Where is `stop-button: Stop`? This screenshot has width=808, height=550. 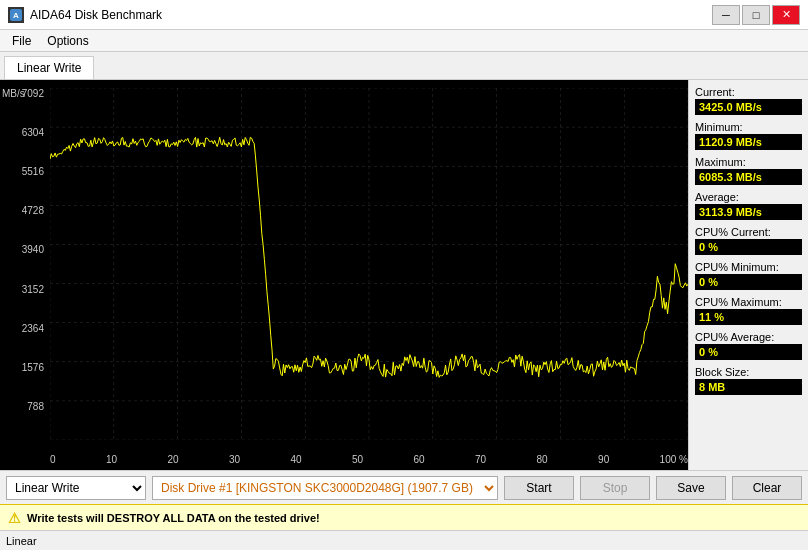 stop-button: Stop is located at coordinates (615, 488).